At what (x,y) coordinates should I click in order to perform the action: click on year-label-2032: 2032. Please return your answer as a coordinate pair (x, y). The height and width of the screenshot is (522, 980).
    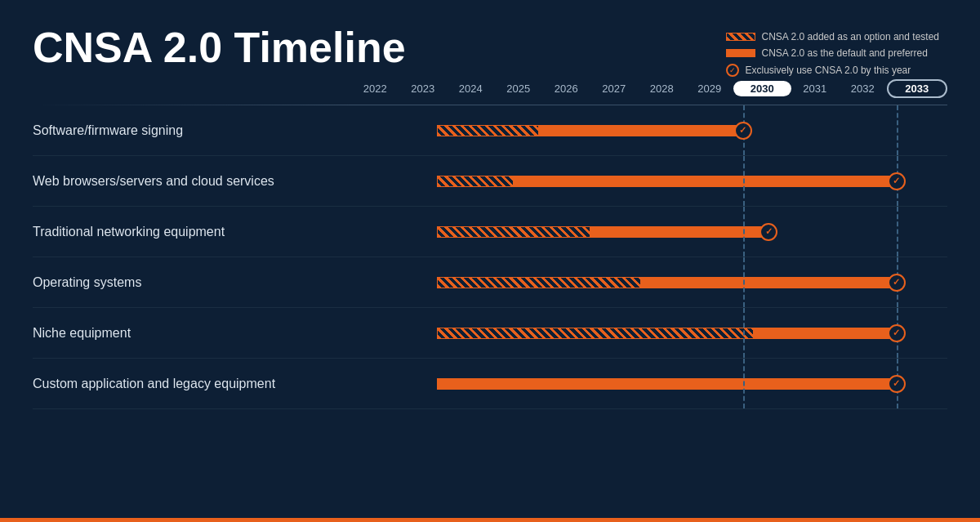
    Looking at the image, I should click on (862, 88).